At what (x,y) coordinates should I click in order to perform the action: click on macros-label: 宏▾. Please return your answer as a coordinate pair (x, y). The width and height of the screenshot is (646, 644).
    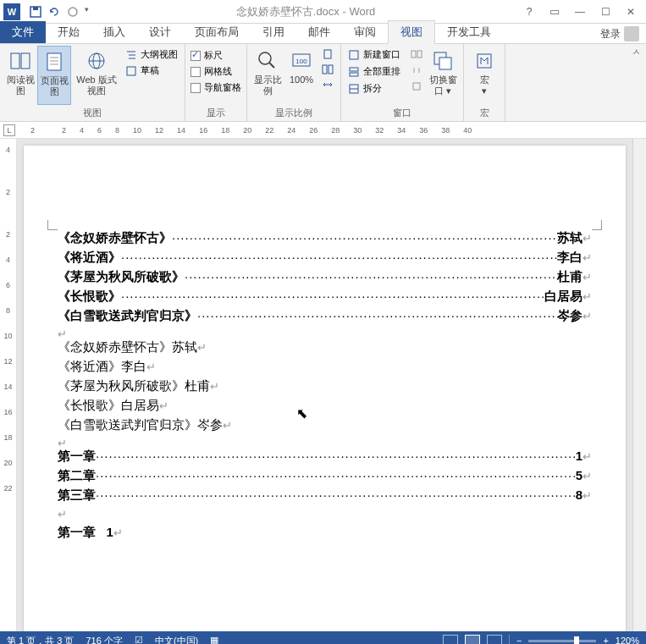
    Looking at the image, I should click on (484, 85).